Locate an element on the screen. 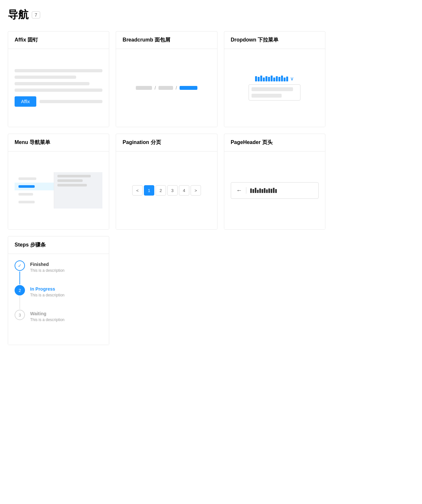 This screenshot has width=422, height=504. pagination-page-1: 1 is located at coordinates (149, 190).